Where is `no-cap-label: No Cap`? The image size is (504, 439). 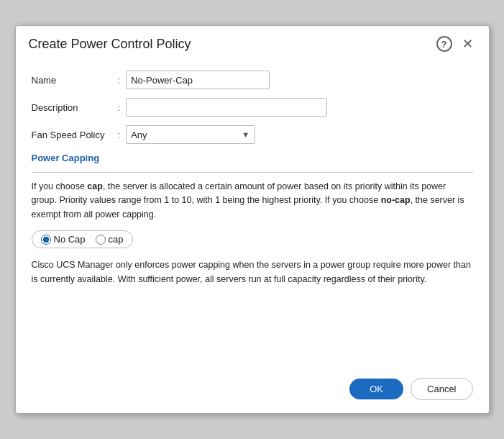
no-cap-label: No Cap is located at coordinates (70, 239).